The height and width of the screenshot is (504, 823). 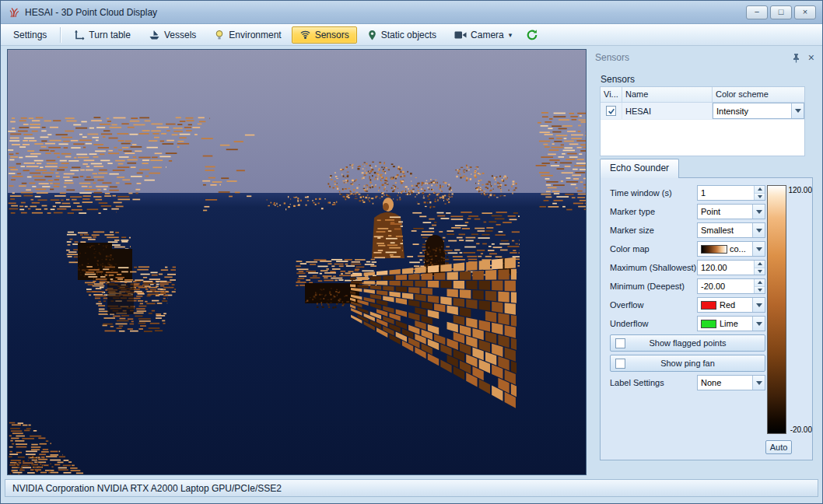 What do you see at coordinates (653, 249) in the screenshot?
I see `color-map-label: Color map` at bounding box center [653, 249].